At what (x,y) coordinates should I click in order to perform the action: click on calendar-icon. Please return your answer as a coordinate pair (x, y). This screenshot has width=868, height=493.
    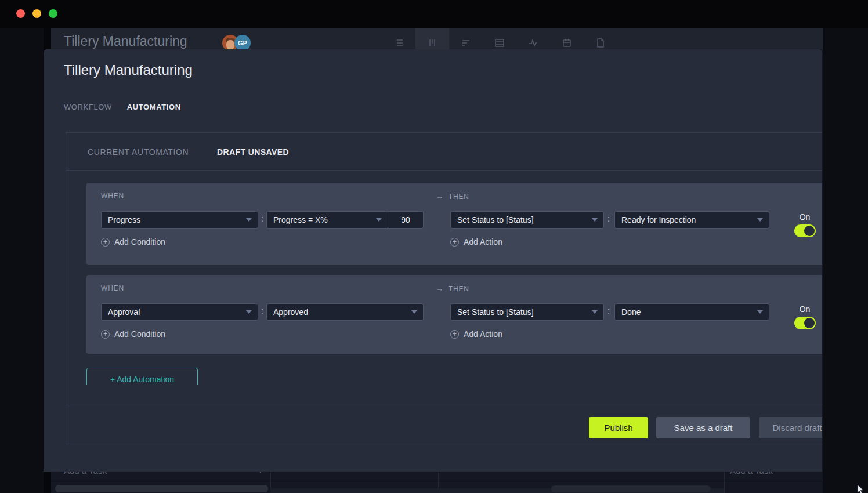
    Looking at the image, I should click on (567, 38).